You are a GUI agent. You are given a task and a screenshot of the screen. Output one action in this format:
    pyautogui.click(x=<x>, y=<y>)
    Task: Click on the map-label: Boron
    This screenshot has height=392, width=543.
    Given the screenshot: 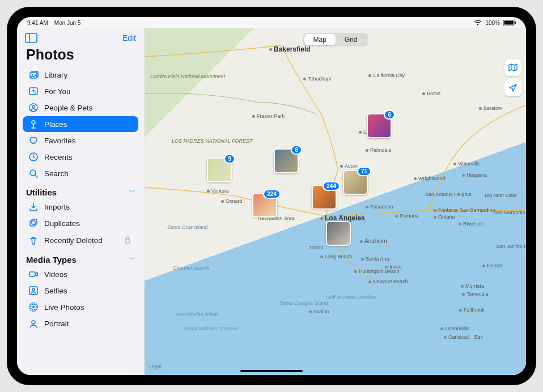 What is the action you would take?
    pyautogui.click(x=431, y=93)
    